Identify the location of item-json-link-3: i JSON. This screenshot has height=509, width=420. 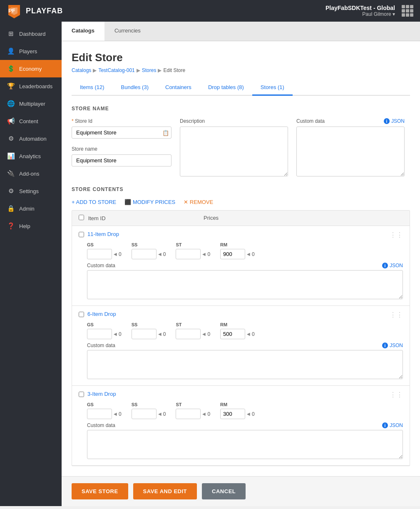
(393, 425).